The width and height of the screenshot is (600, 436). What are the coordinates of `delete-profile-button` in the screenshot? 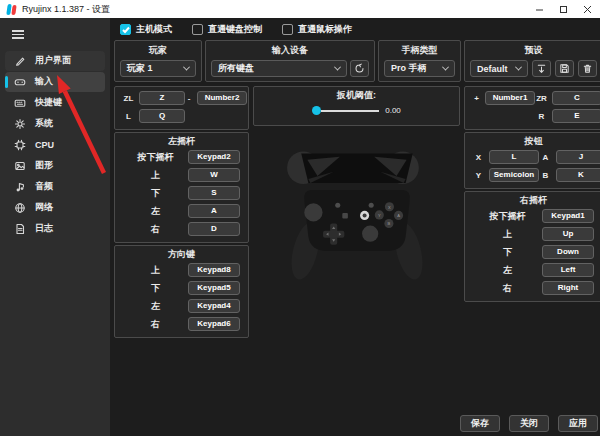 It's located at (588, 68).